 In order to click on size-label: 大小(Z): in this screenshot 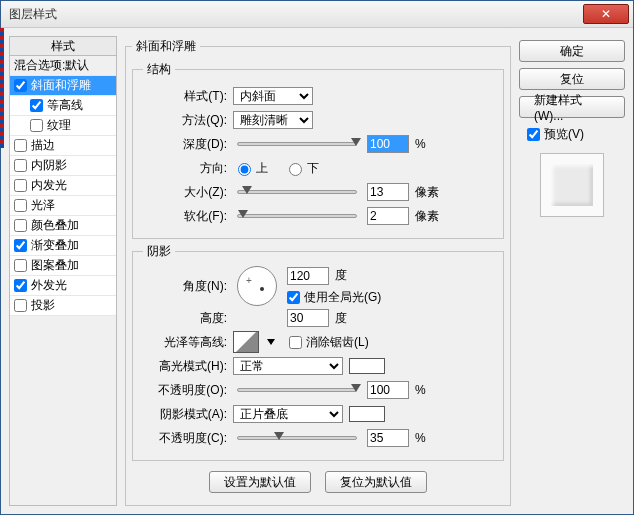, I will do `click(185, 192)`.